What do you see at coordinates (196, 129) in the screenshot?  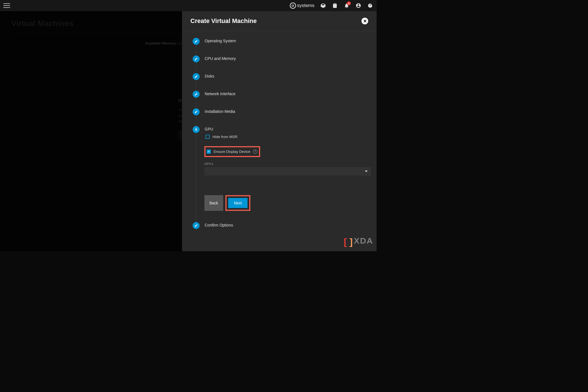 I see `step-number-icon: 6` at bounding box center [196, 129].